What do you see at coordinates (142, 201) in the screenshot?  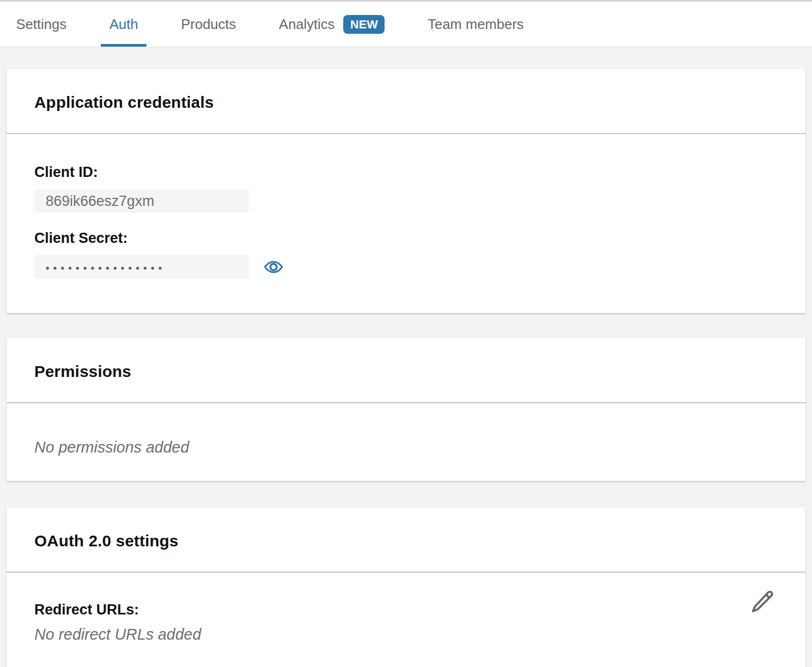 I see `client-id-value: 869ik66esz7gxm` at bounding box center [142, 201].